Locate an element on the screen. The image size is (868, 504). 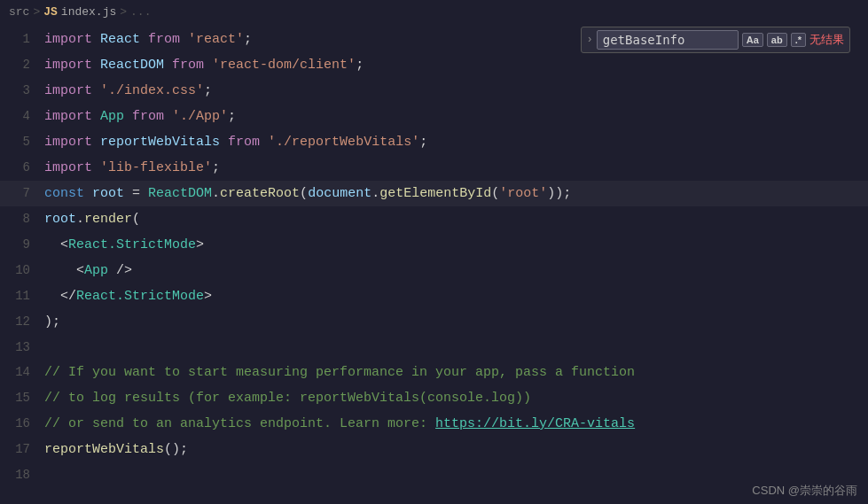
code-line-3: 3import './index.css'; is located at coordinates (434, 90).